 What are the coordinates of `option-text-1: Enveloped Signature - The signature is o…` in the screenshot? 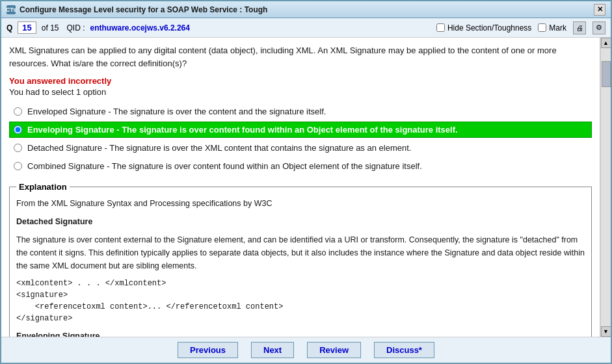 It's located at (177, 112).